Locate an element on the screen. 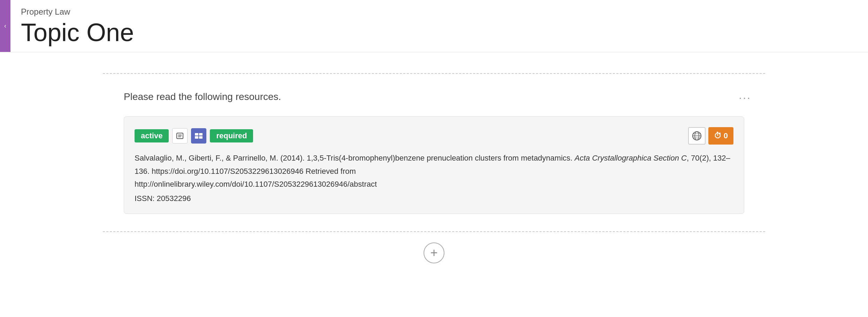 Image resolution: width=868 pixels, height=317 pixels. resource-citation: Salvalaglio, M., Giberti, F., & Parrinel… is located at coordinates (434, 171).